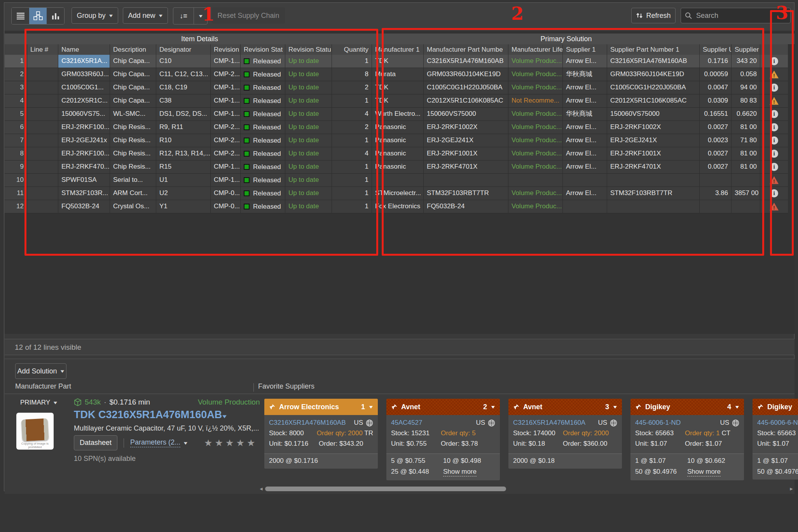  Describe the element at coordinates (466, 61) in the screenshot. I see `manufacturer-part-number-cell: C3216X5R1A476M160AB` at that location.